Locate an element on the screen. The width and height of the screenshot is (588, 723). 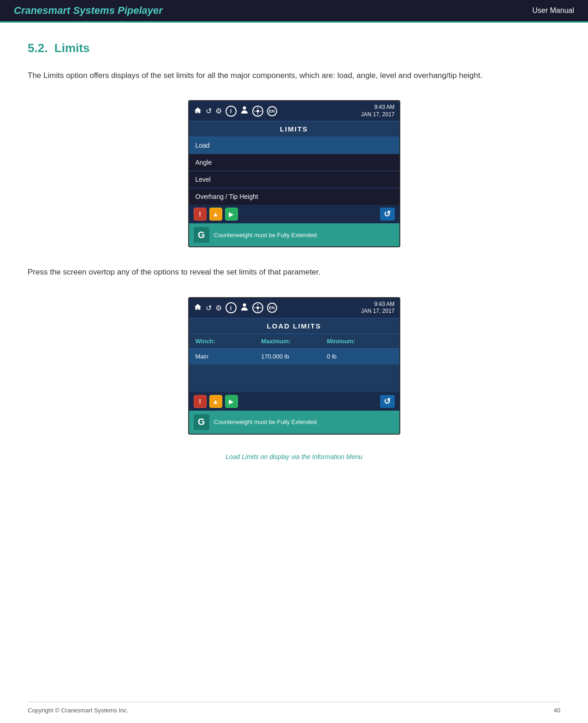
paragraph2: Press the screen overtop any of the opti… is located at coordinates (294, 272).